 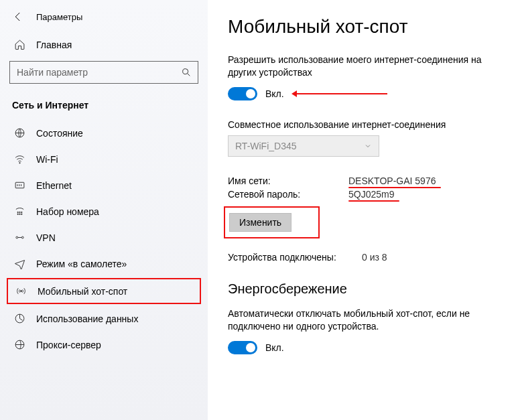 What do you see at coordinates (295, 257) in the screenshot?
I see `devices-label: Устройства подключены:` at bounding box center [295, 257].